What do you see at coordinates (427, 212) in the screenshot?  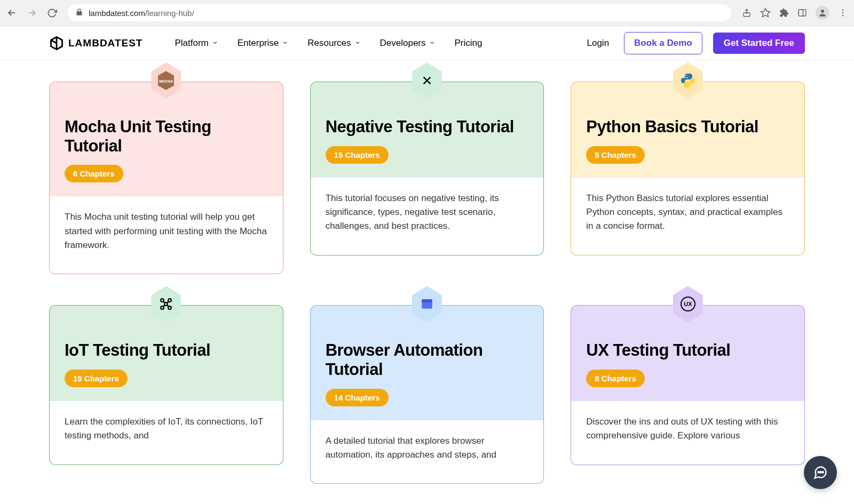 I see `card-desc: This tutorial focuses on negative testin…` at bounding box center [427, 212].